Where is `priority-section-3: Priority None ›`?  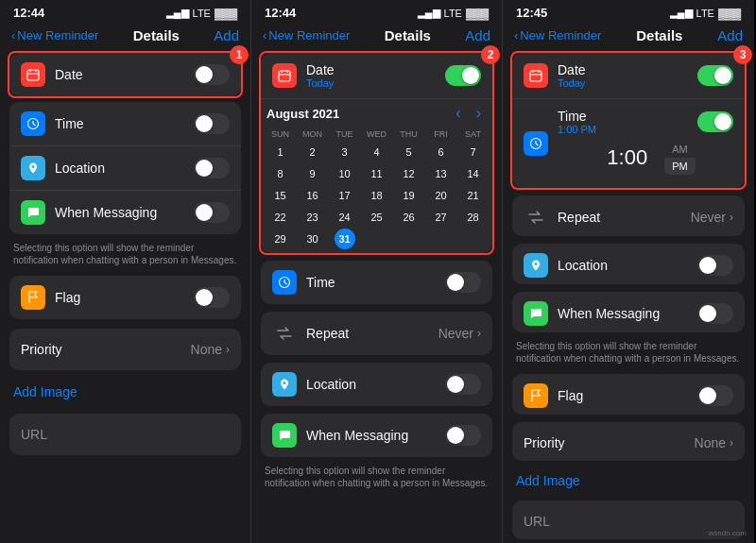
priority-section-3: Priority None › is located at coordinates (628, 442).